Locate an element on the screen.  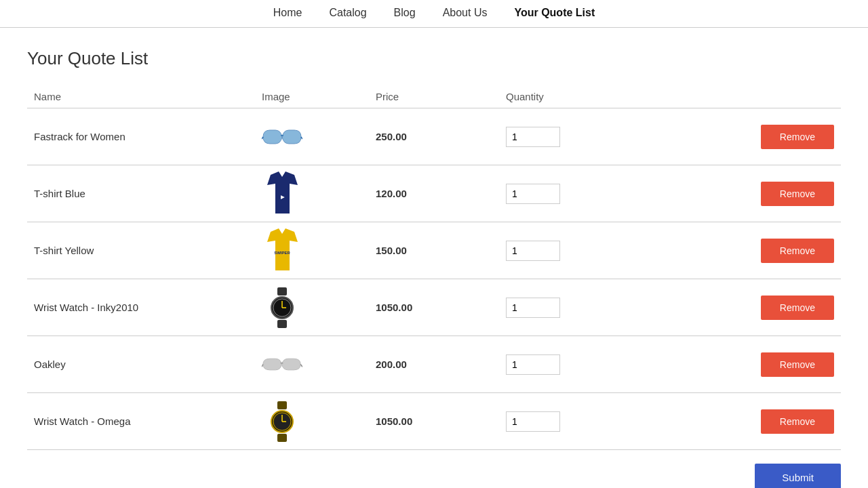
product-image-cell: ▶ is located at coordinates (312, 194).